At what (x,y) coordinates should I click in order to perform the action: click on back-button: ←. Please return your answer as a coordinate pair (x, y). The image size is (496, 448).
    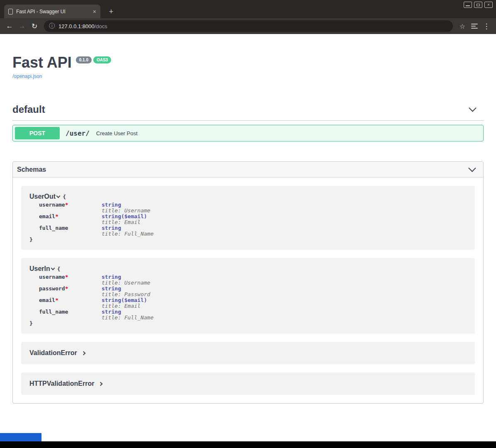
    Looking at the image, I should click on (10, 26).